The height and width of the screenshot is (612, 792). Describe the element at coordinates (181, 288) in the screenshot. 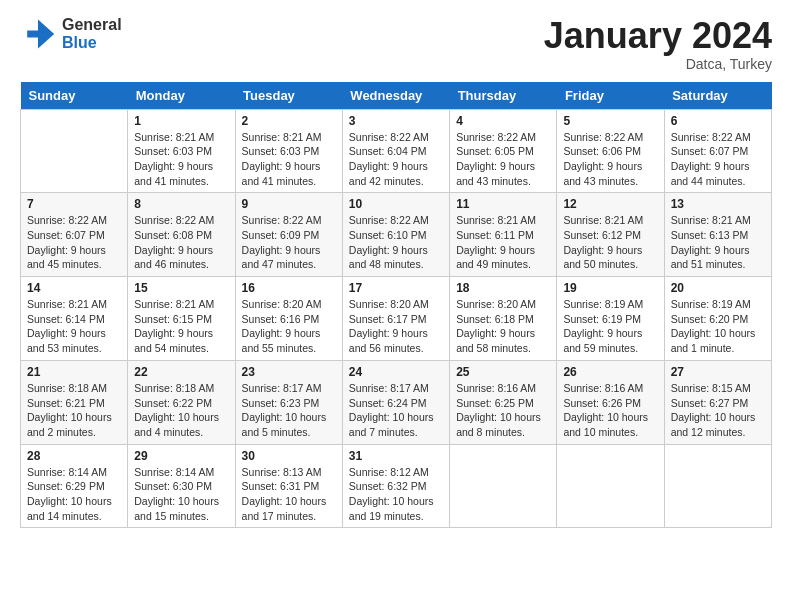

I see `cell-day-number: 15` at that location.